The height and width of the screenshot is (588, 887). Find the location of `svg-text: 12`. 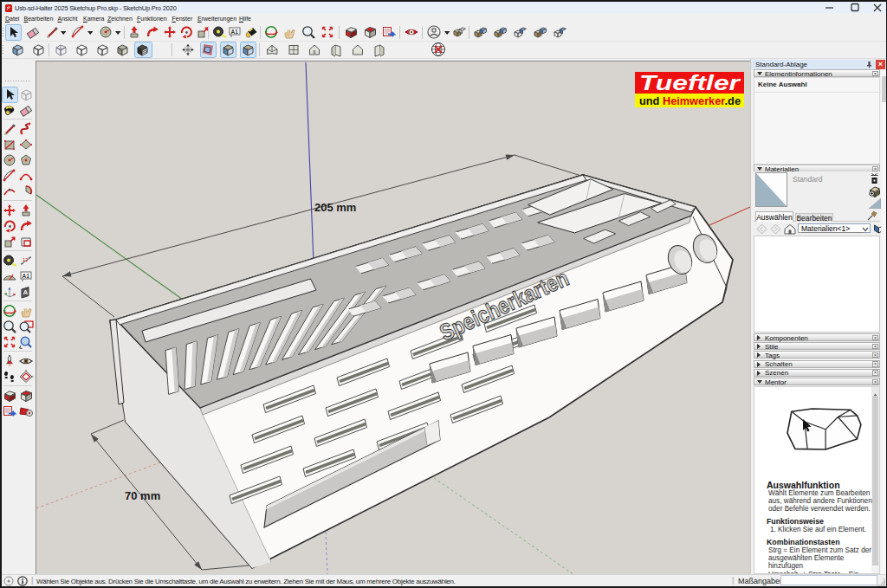

svg-text: 12 is located at coordinates (26, 260).